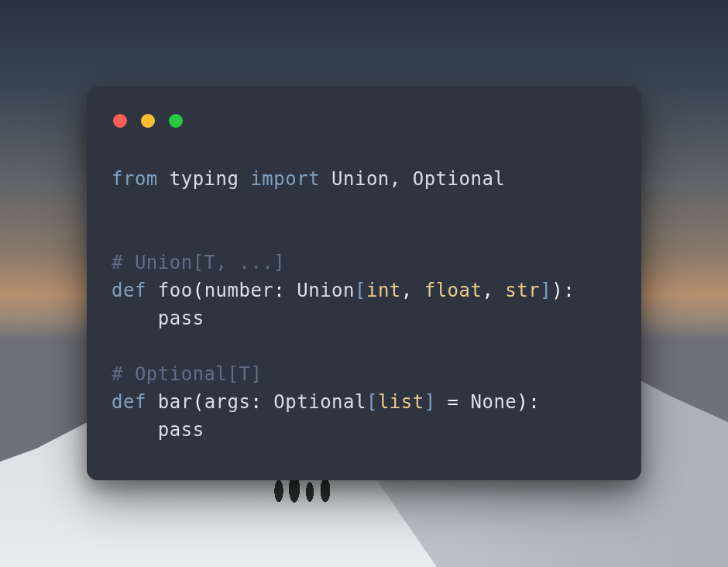 The width and height of the screenshot is (728, 567). I want to click on annotation-union: Union, so click(325, 290).